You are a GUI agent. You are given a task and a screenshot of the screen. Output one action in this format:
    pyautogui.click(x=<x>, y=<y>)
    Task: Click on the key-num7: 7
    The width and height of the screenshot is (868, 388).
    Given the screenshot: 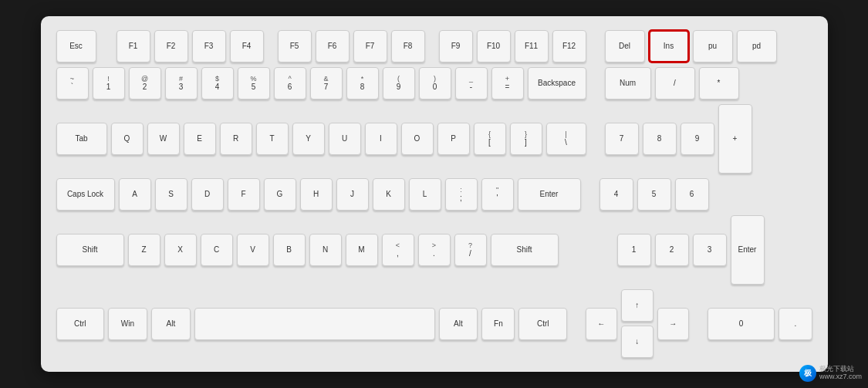 What is the action you would take?
    pyautogui.click(x=622, y=139)
    